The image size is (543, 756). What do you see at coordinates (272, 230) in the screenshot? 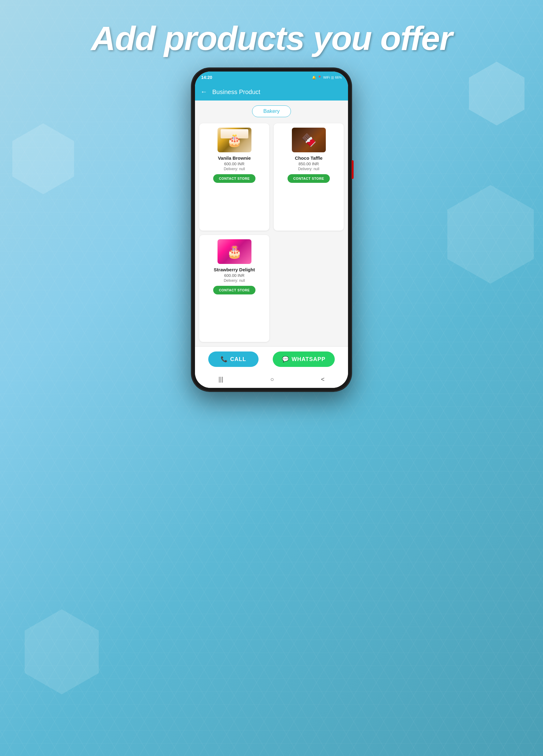
I see `phone-outer-shell: 14:20 🔔 📍 WiFi ||| 66% ← Business Produc…` at bounding box center [272, 230].